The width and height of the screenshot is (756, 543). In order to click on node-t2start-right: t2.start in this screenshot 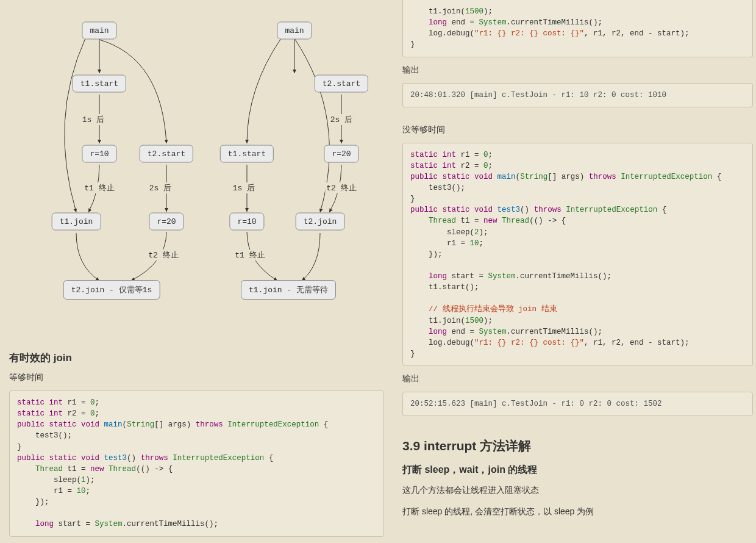, I will do `click(341, 84)`.